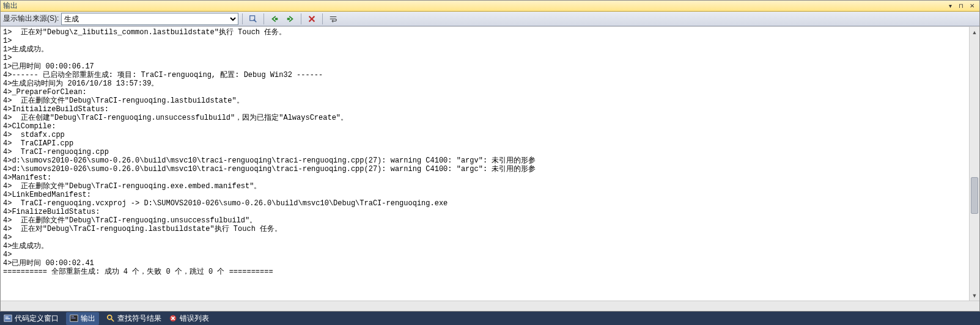 This screenshot has width=980, height=325. Describe the element at coordinates (972, 6) in the screenshot. I see `close-icon: ✕` at that location.